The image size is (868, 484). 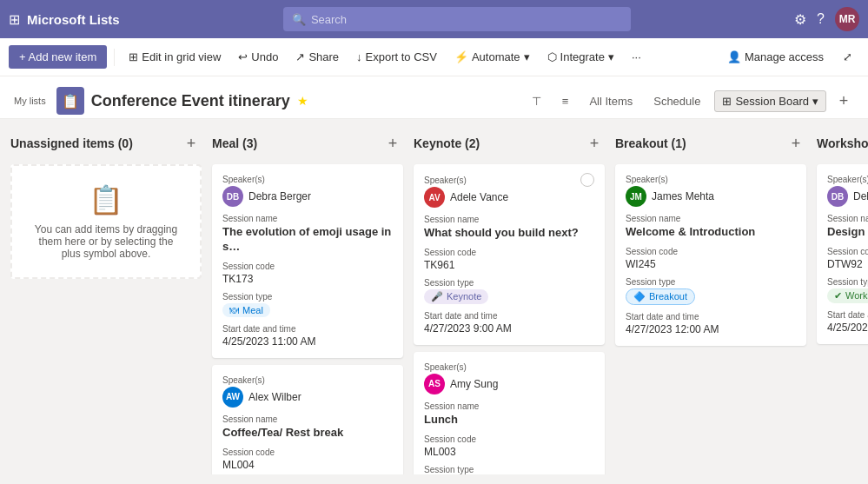 What do you see at coordinates (636, 57) in the screenshot?
I see `more-button: ···` at bounding box center [636, 57].